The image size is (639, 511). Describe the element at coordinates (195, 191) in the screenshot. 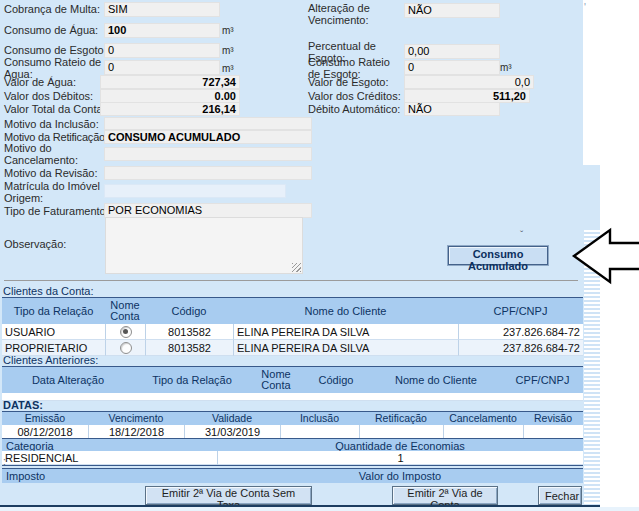

I see `matricula-imovel-field` at that location.